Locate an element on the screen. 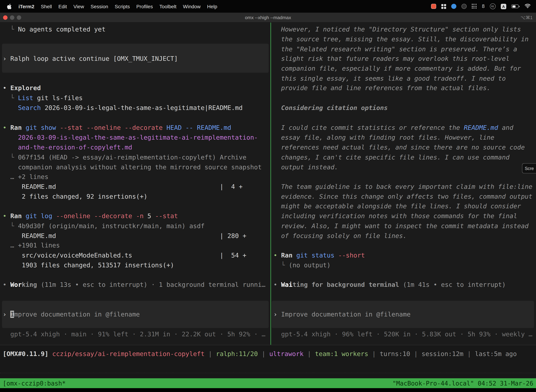 The image size is (536, 392). figure8-app-icon: 8 is located at coordinates (483, 6).